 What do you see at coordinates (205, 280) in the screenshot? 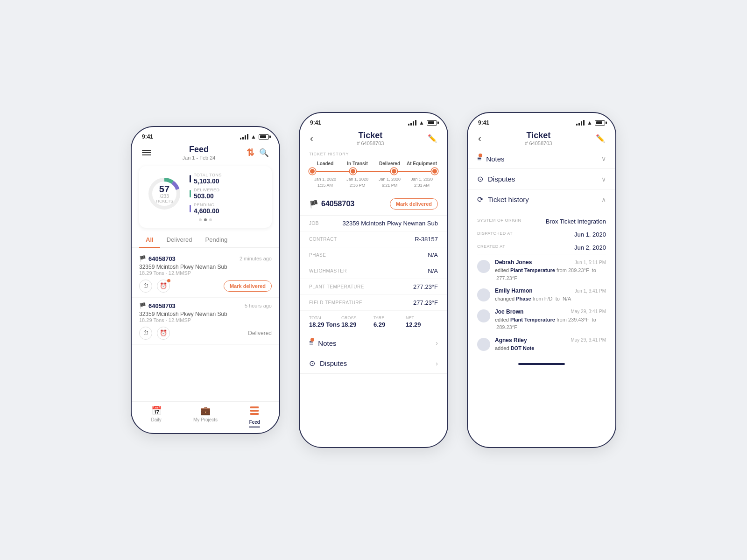
I see `phone-feed: 9:41 ▲` at bounding box center [205, 280].